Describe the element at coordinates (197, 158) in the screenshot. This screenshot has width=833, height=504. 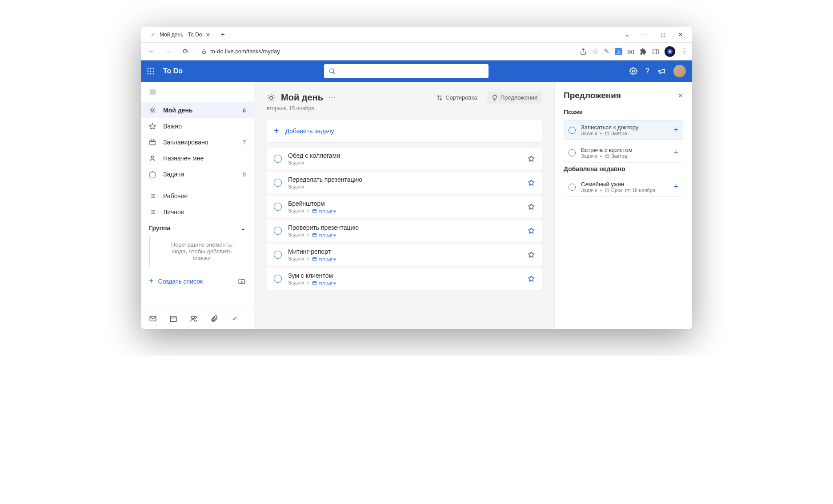
I see `sidebar-item-assigned: Назначен мне` at that location.